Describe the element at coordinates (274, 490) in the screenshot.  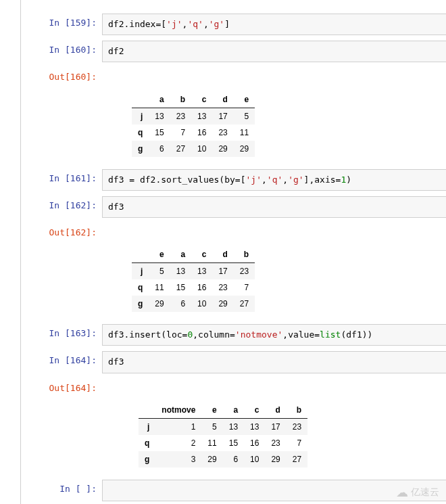
I see `code-input` at that location.